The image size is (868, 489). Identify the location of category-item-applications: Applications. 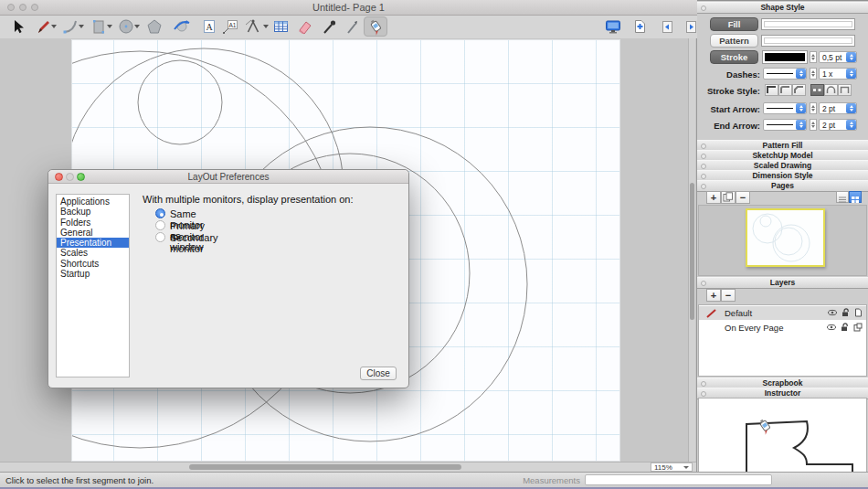
(93, 201).